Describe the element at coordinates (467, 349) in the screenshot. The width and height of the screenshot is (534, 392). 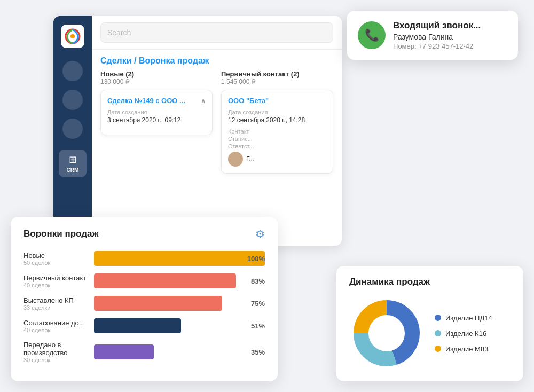
I see `legend-label-2: Изделие М83` at that location.